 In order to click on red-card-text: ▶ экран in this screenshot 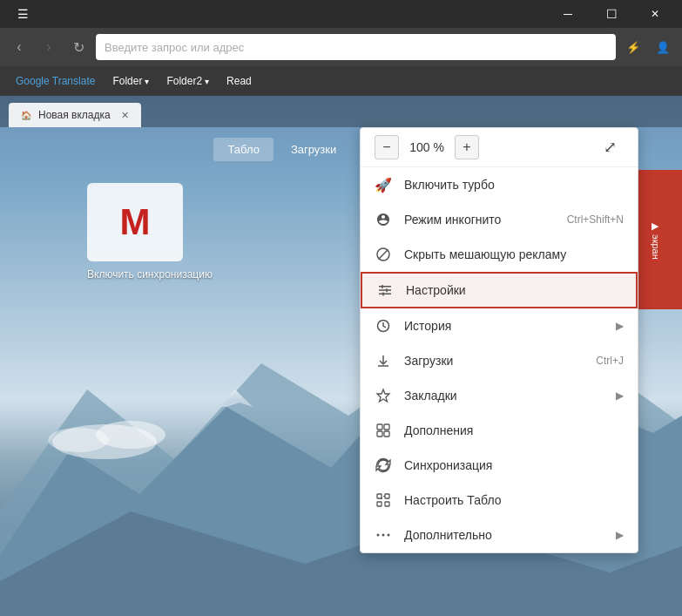, I will do `click(657, 240)`.